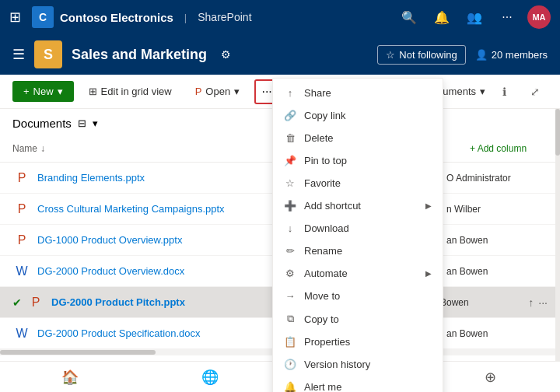  I want to click on horizontal-scroll-thumb, so click(78, 352).